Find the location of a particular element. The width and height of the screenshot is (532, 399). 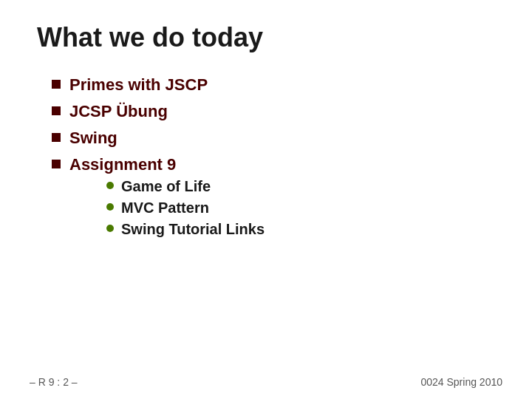

bullet-jcsp: JCSP Übung is located at coordinates (277, 112).